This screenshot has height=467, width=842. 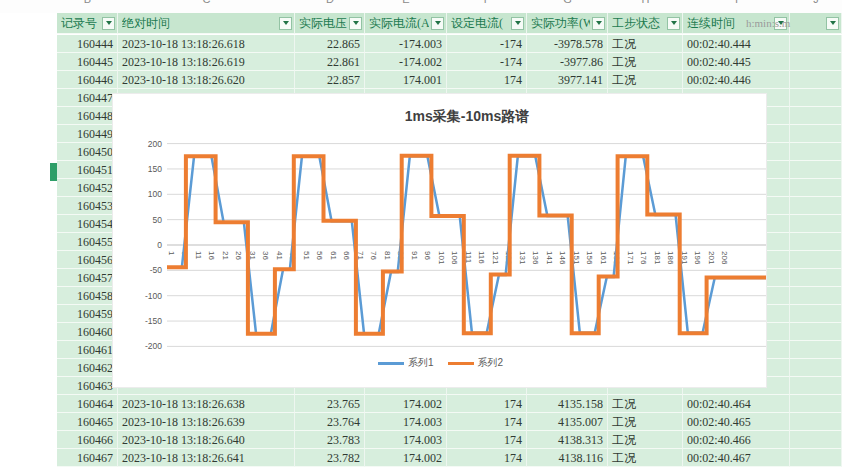 I want to click on column-header-2: 实际电压, so click(x=330, y=24).